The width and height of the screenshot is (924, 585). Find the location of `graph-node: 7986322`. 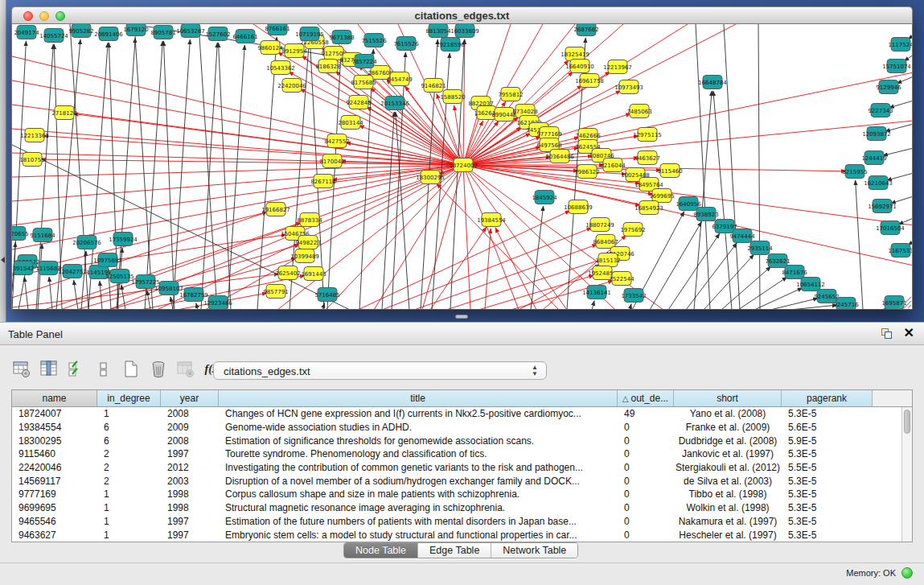

graph-node: 7986322 is located at coordinates (587, 172).